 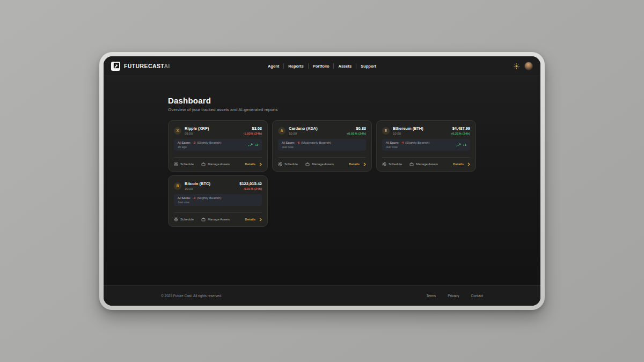 What do you see at coordinates (346, 67) in the screenshot?
I see `nav-item-assets: Assets` at bounding box center [346, 67].